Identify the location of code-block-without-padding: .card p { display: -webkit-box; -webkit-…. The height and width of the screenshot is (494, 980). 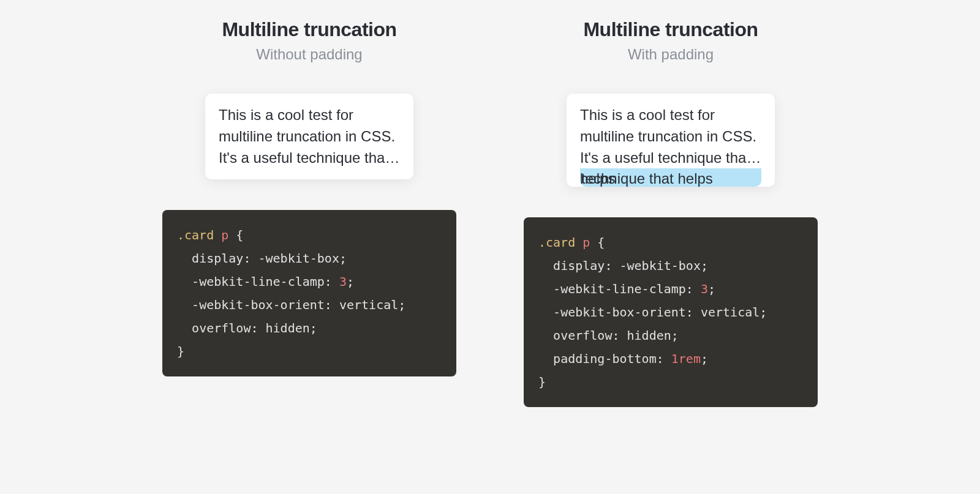
(309, 293).